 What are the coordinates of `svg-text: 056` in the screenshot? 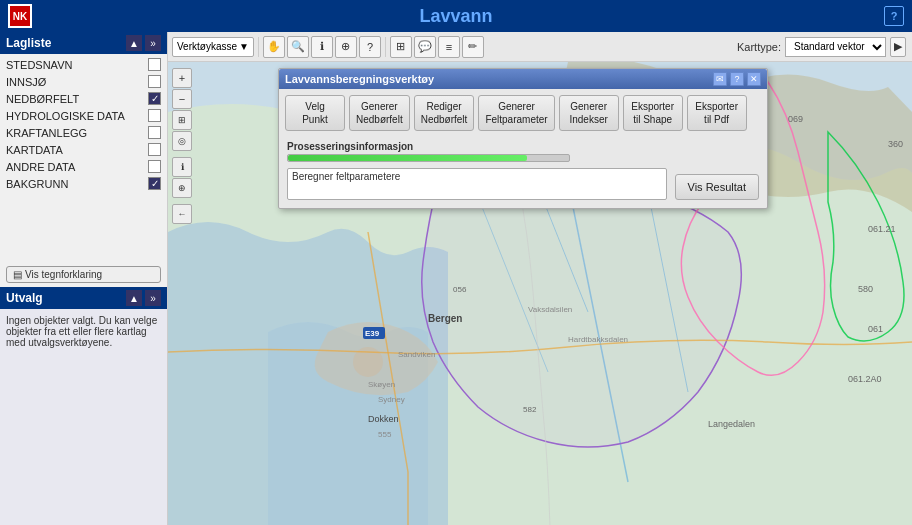 It's located at (460, 290).